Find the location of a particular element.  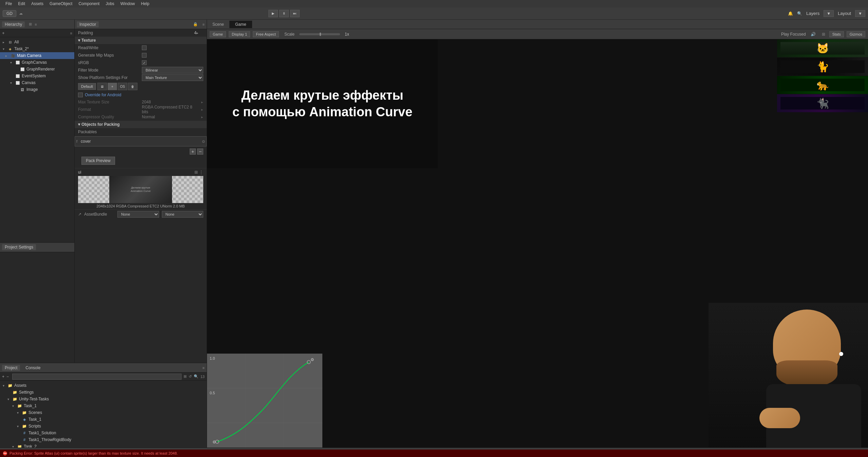

max-texture-size-value: 2048 is located at coordinates (170, 102).